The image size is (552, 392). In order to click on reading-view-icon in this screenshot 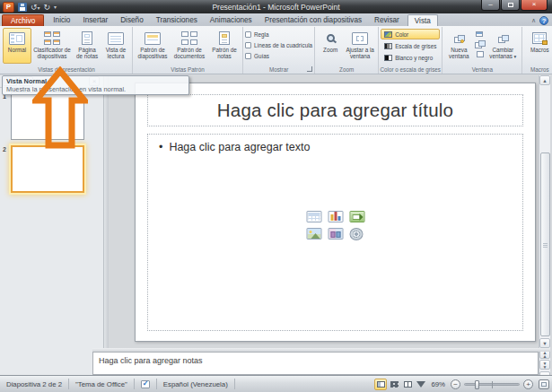, I will do `click(116, 39)`.